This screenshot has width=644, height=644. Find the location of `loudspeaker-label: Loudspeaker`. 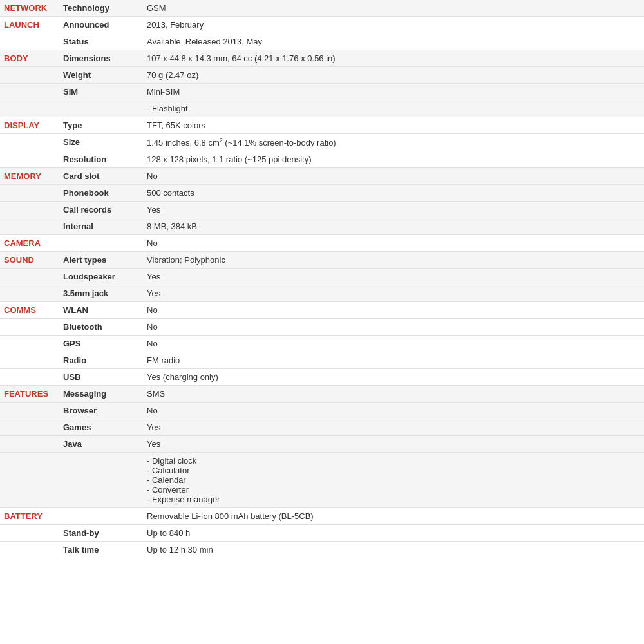

loudspeaker-label: Loudspeaker is located at coordinates (100, 277).